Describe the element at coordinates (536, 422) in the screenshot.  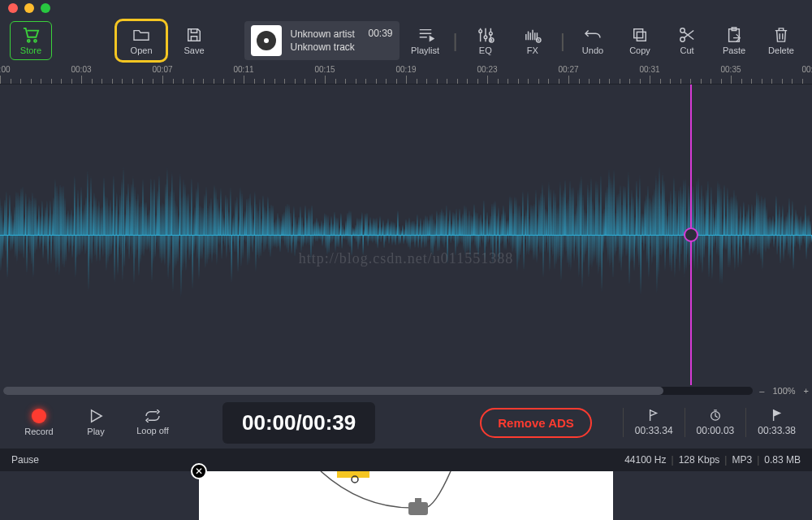
I see `remove-ads-button: Remove ADS` at that location.